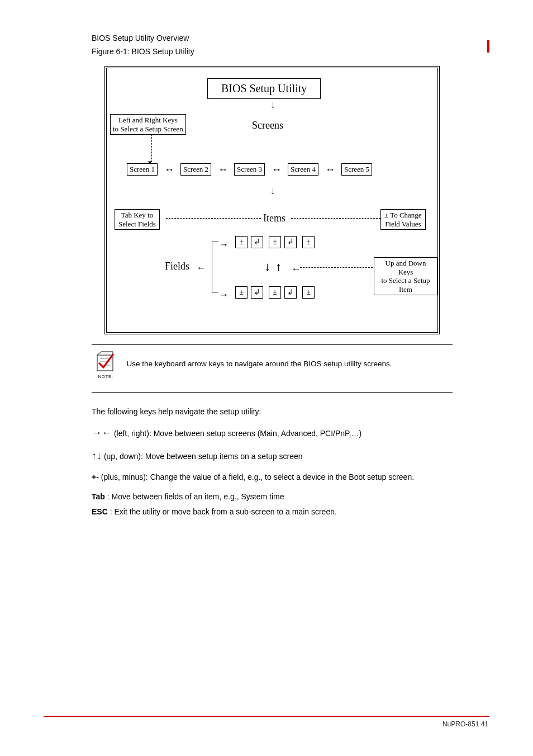 The height and width of the screenshot is (756, 533). Describe the element at coordinates (274, 218) in the screenshot. I see `items-label: Items` at that location.